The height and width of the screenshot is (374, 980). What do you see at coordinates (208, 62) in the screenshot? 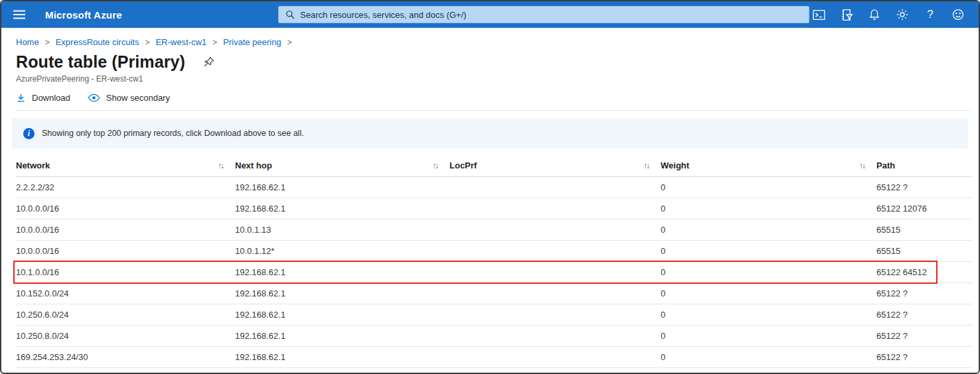
I see `pin-icon` at bounding box center [208, 62].